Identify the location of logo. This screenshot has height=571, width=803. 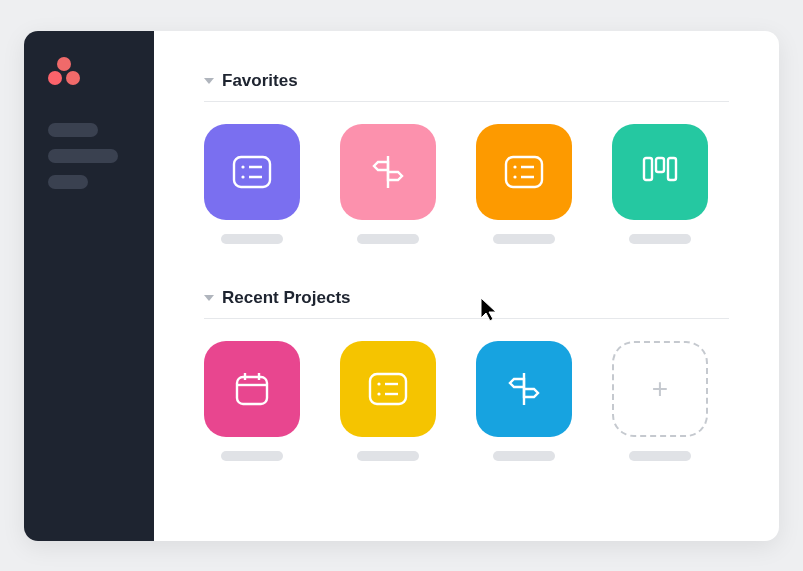
(64, 72).